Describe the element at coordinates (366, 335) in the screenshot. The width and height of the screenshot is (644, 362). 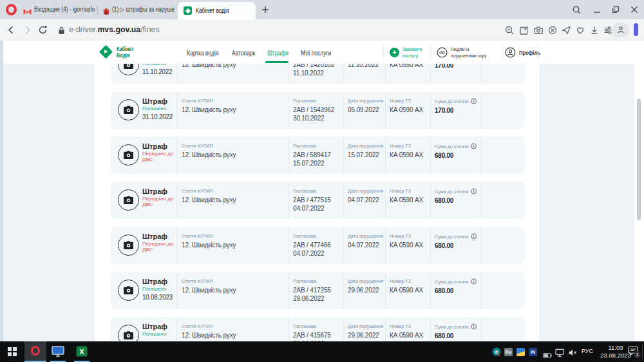
I see `violation-date-value: 29.06.2022` at that location.